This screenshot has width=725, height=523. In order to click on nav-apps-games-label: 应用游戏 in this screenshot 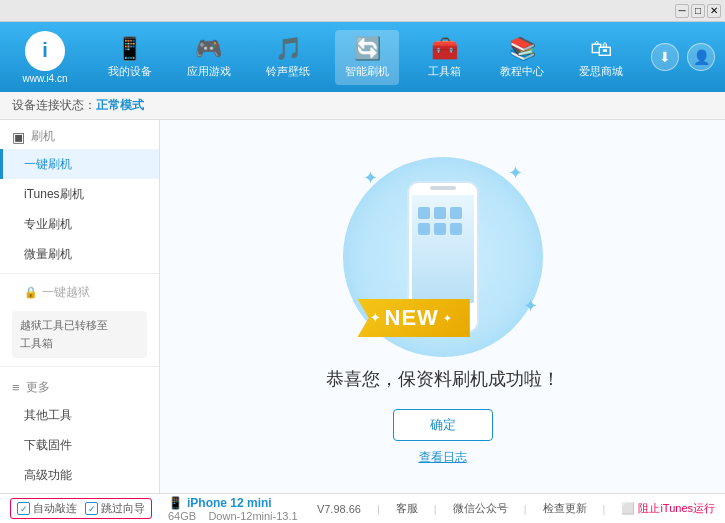, I will do `click(209, 72)`.